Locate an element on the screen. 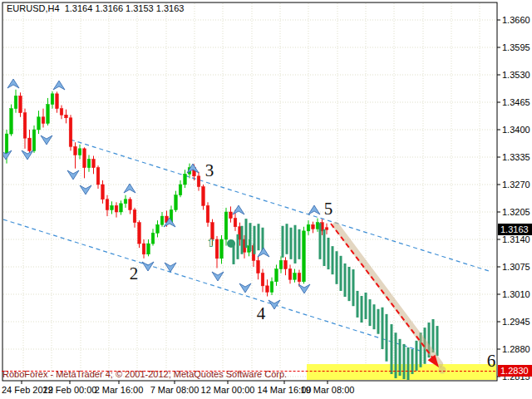  time-tick-label: 29 Feb 00:00 is located at coordinates (70, 390).